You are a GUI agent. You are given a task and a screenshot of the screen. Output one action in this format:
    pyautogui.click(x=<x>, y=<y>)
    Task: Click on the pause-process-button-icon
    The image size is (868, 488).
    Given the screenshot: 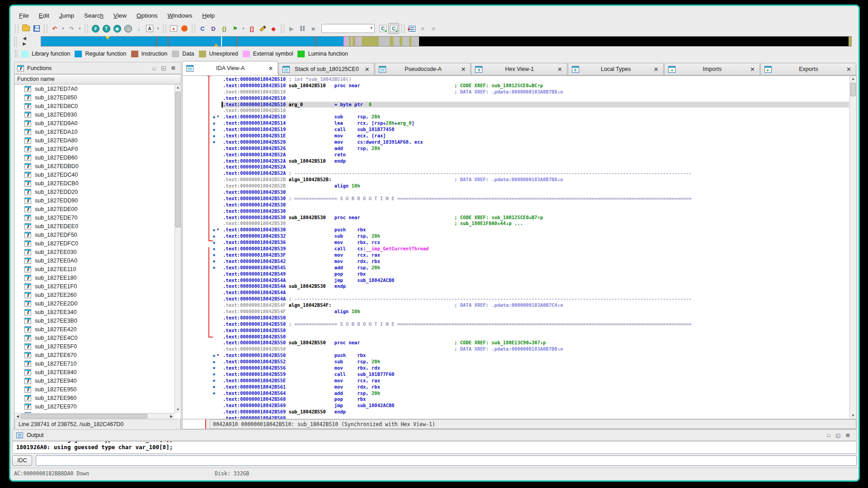 What is the action you would take?
    pyautogui.click(x=302, y=28)
    